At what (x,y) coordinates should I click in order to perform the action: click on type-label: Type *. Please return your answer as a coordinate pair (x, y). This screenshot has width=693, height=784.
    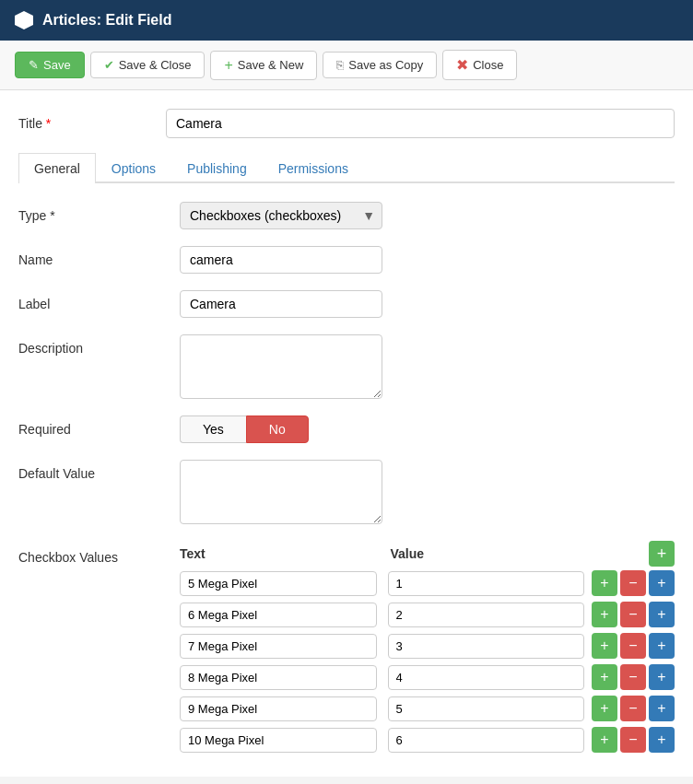
    Looking at the image, I should click on (100, 212).